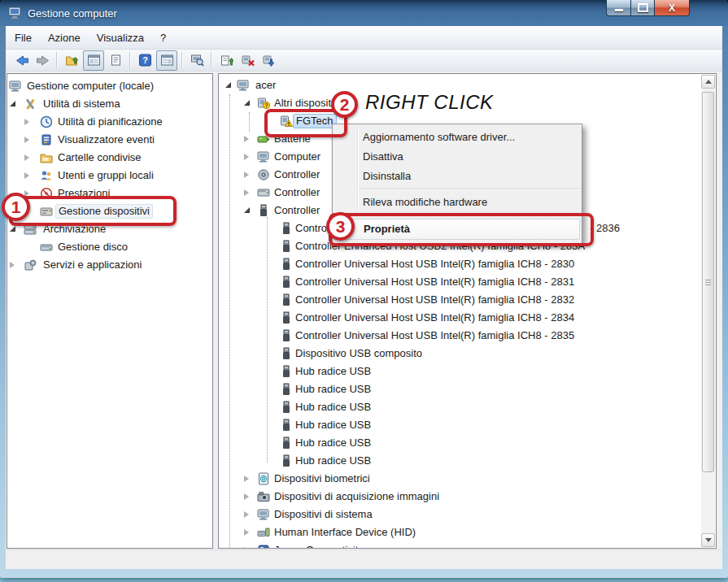  I want to click on tree-item-label: Utilità di sistema, so click(81, 104).